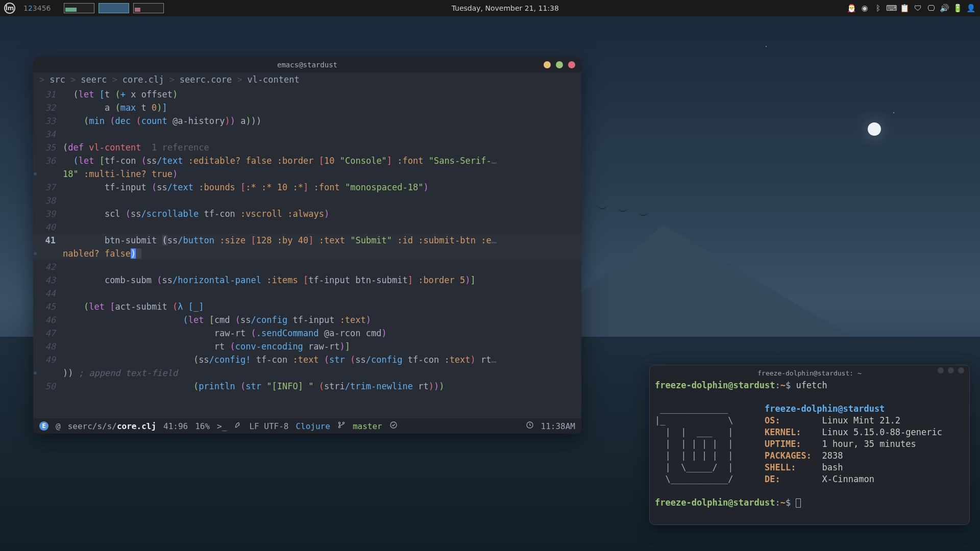 Image resolution: width=980 pixels, height=551 pixels. Describe the element at coordinates (307, 134) in the screenshot. I see `code-line: 34` at that location.